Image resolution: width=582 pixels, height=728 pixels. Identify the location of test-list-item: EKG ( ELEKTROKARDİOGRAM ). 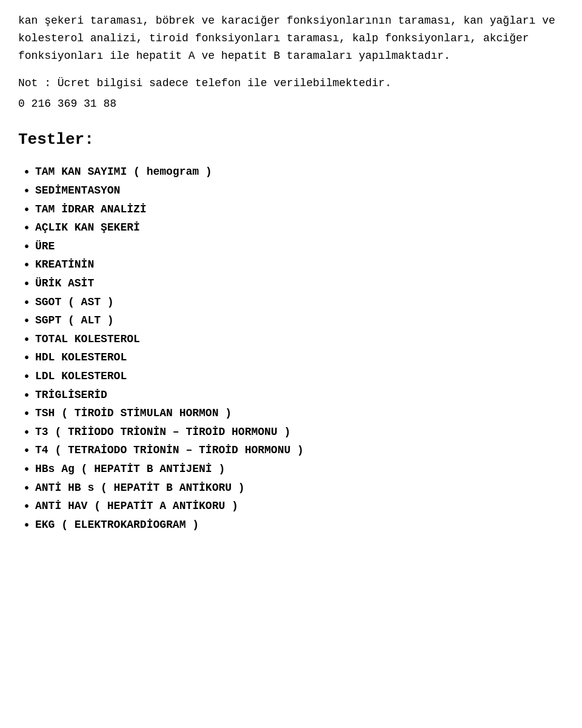
(291, 525).